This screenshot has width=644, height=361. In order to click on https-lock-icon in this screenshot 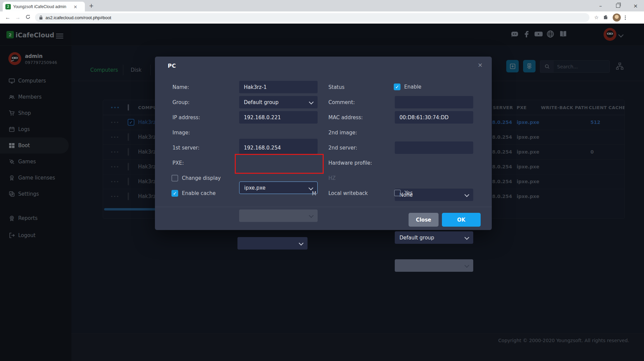, I will do `click(41, 18)`.